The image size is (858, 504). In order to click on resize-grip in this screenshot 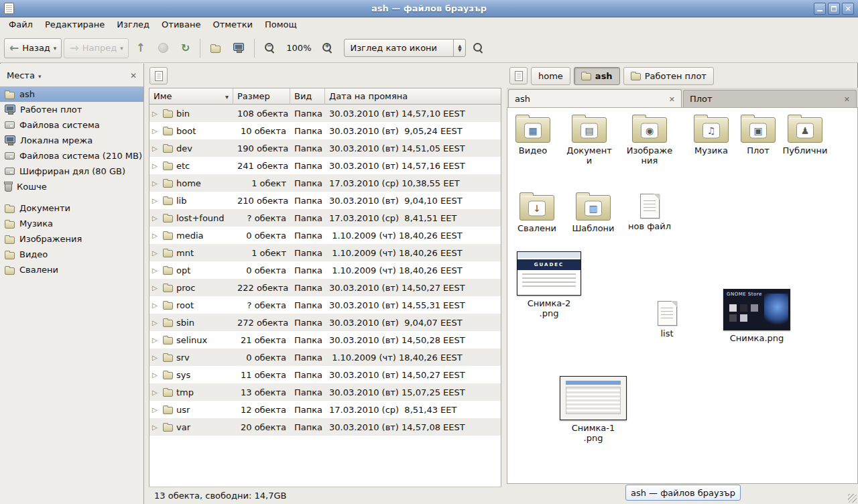, I will do `click(853, 499)`.